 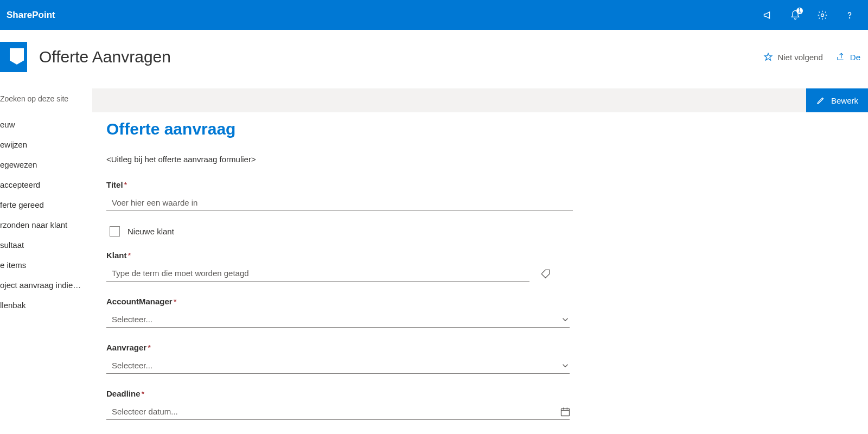 What do you see at coordinates (848, 57) in the screenshot?
I see `share-site-button: De` at bounding box center [848, 57].